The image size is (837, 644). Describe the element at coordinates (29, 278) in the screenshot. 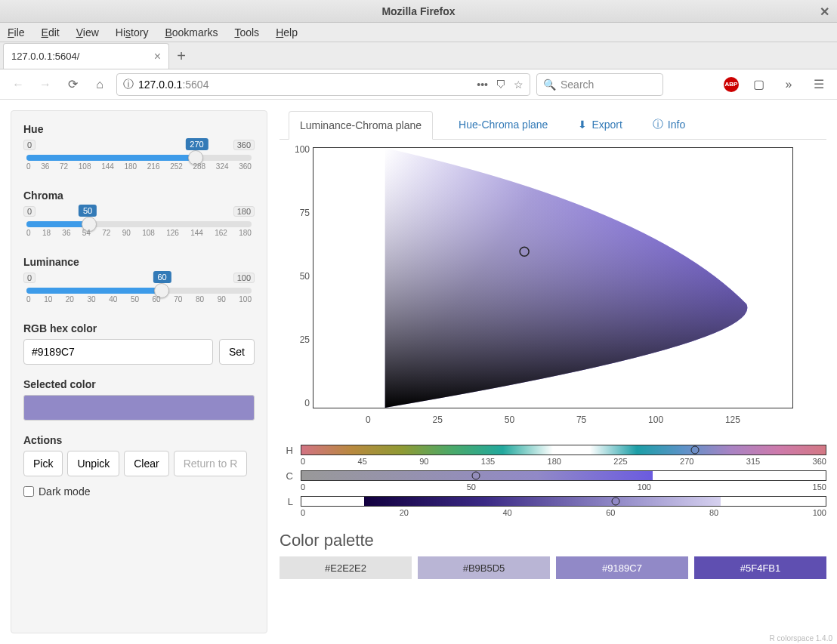

I see `luminance-min: 0` at that location.